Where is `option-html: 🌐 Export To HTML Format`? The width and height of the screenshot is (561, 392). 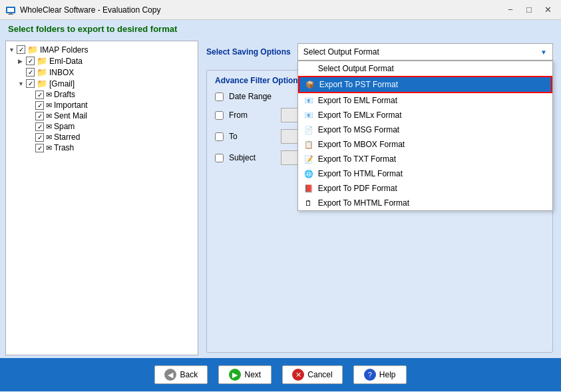
option-html: 🌐 Export To HTML Format is located at coordinates (425, 174).